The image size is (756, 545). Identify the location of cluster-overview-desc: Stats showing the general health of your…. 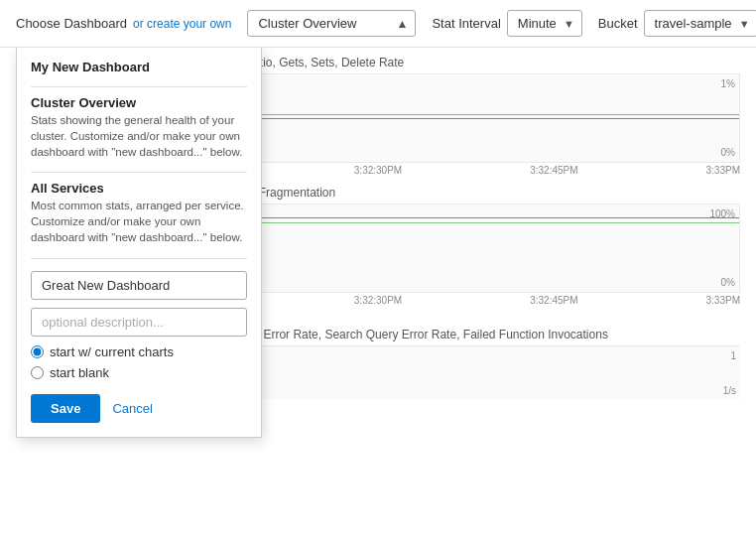
(139, 136).